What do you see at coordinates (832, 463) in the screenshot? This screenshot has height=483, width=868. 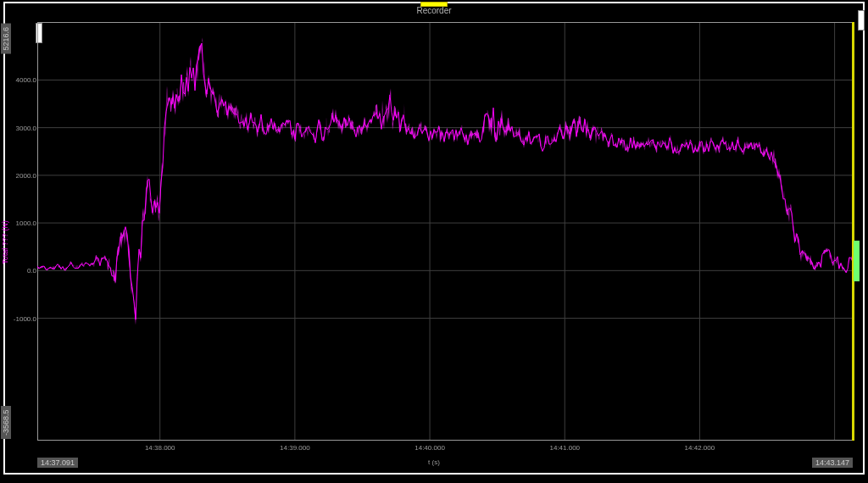 I see `x-axis-end-badge: 14:43.147` at bounding box center [832, 463].